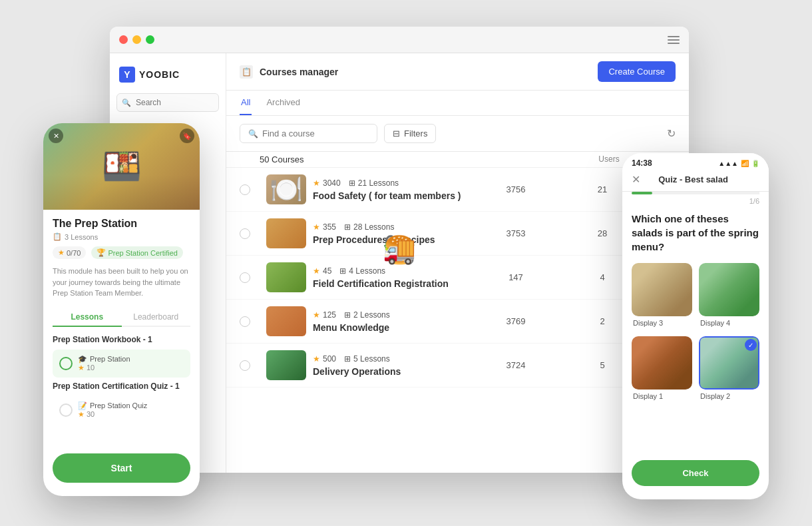  What do you see at coordinates (121, 166) in the screenshot?
I see `food-prep-illustration: 🍱` at bounding box center [121, 166].